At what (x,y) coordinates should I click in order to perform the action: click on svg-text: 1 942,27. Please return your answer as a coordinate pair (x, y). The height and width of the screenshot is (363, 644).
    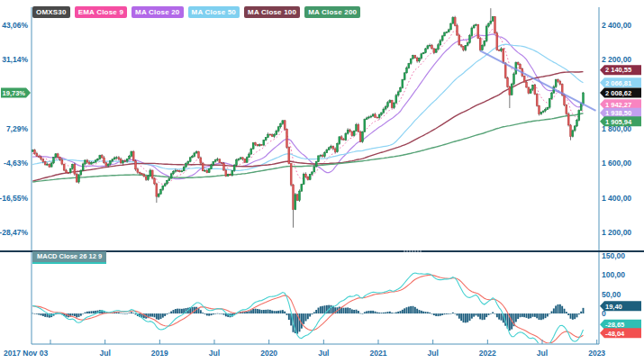
    Looking at the image, I should click on (618, 104).